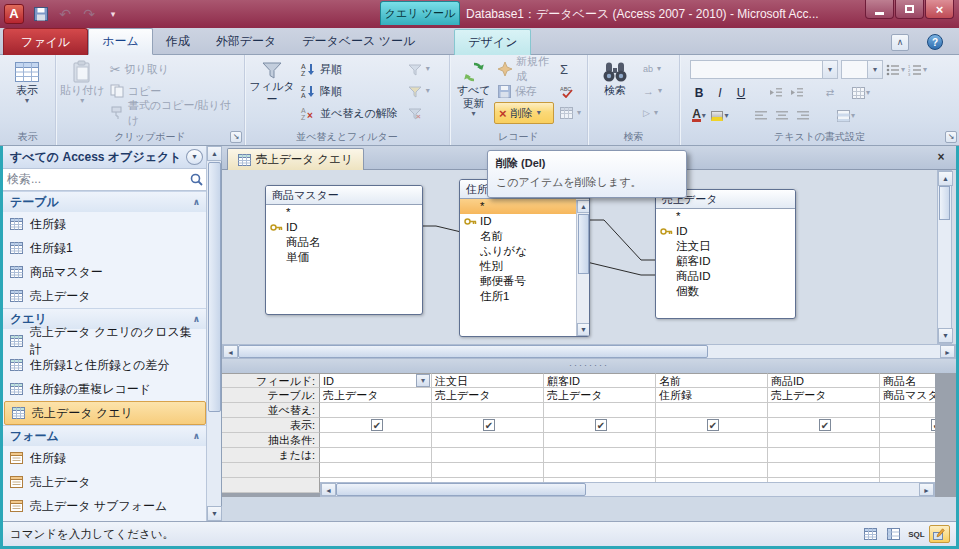 The height and width of the screenshot is (549, 959). I want to click on search-input: 検索..., so click(98, 180).